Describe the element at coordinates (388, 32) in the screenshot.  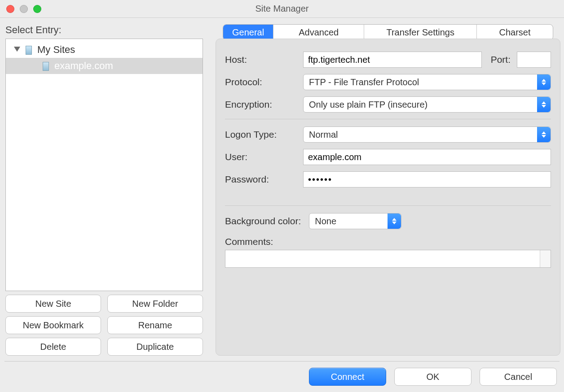
I see `tab-bar: General Advanced Transfer Settings Chars…` at that location.